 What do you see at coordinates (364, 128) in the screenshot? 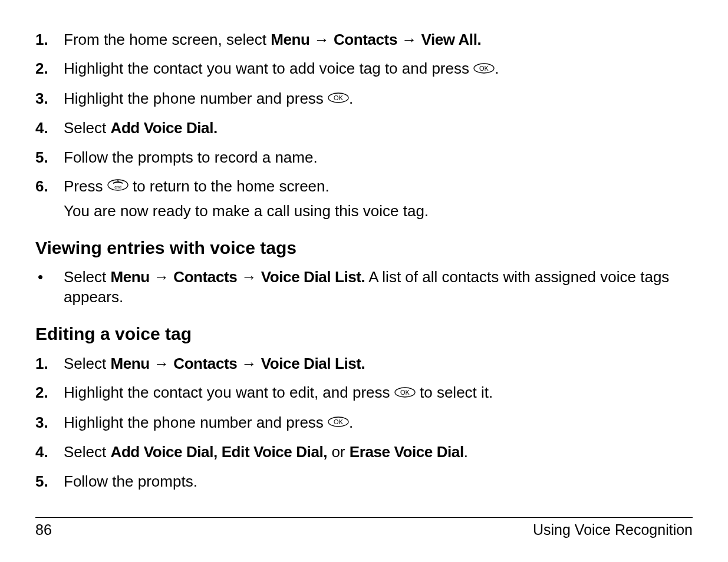
I see `step-item: 4. Select Add Voice Dial.` at bounding box center [364, 128].